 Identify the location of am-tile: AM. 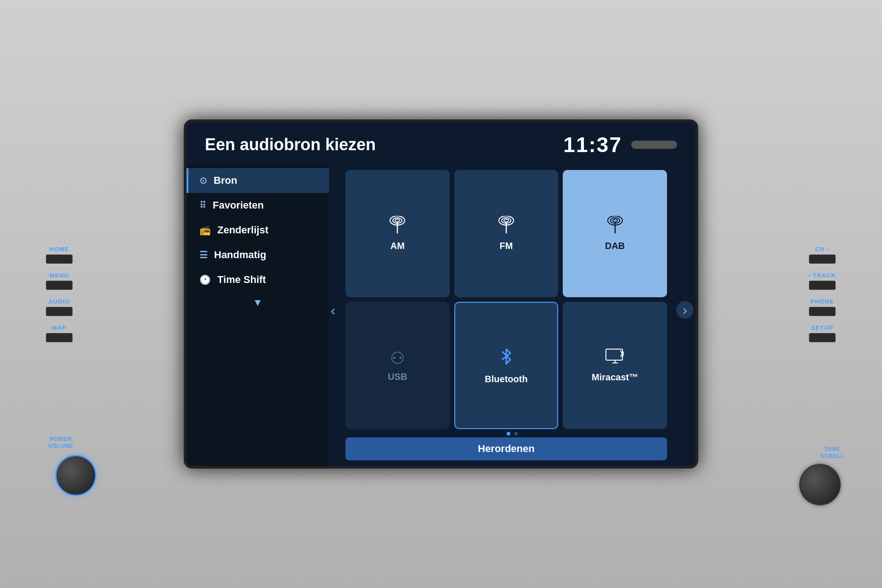
(398, 233).